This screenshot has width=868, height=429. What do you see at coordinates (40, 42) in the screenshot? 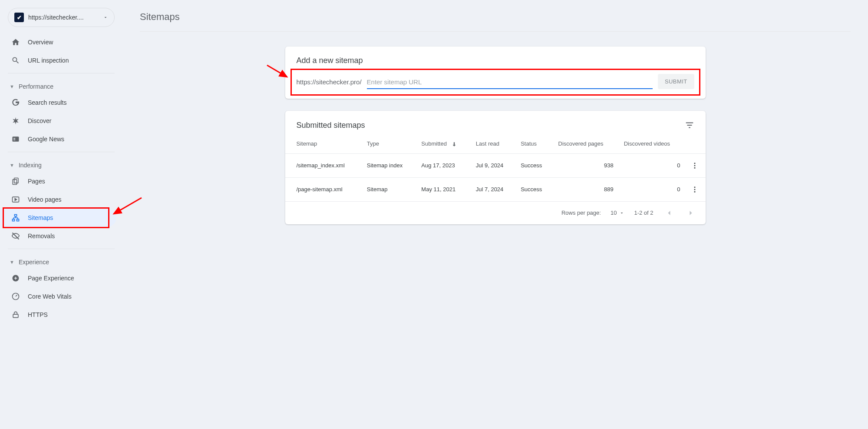
I see `sidebar-item-label: Overview` at bounding box center [40, 42].